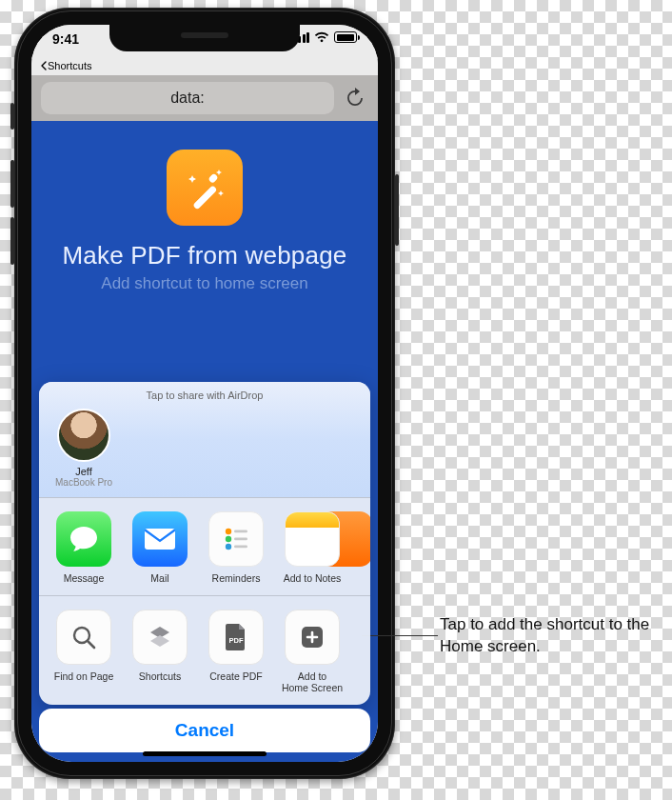 Image resolution: width=672 pixels, height=800 pixels. Describe the element at coordinates (205, 547) in the screenshot. I see `share-apps-row: Message Mail Reminders Add to Not` at that location.